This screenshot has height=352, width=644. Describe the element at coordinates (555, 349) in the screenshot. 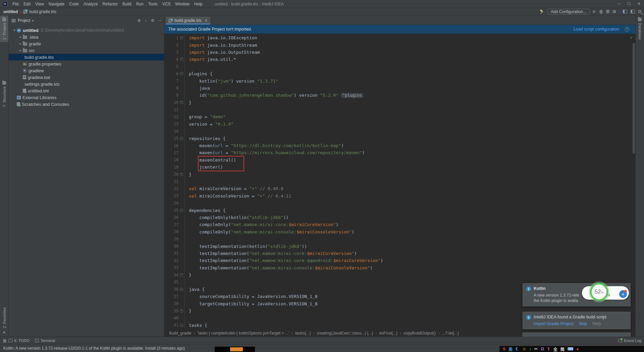

I see `taskbar-icon: 全` at that location.